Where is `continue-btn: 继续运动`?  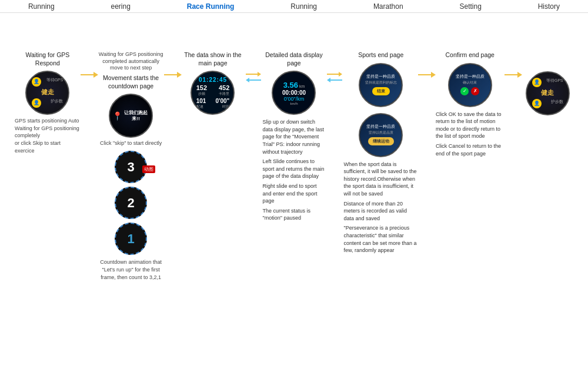
continue-btn: 继续运动 is located at coordinates (381, 141).